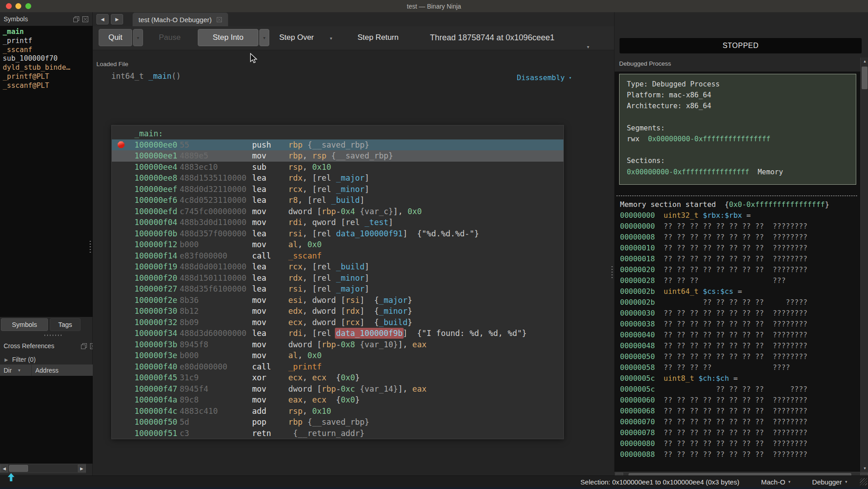 This screenshot has height=489, width=868. Describe the element at coordinates (544, 78) in the screenshot. I see `view-type-selector: Disassembly ▾` at that location.